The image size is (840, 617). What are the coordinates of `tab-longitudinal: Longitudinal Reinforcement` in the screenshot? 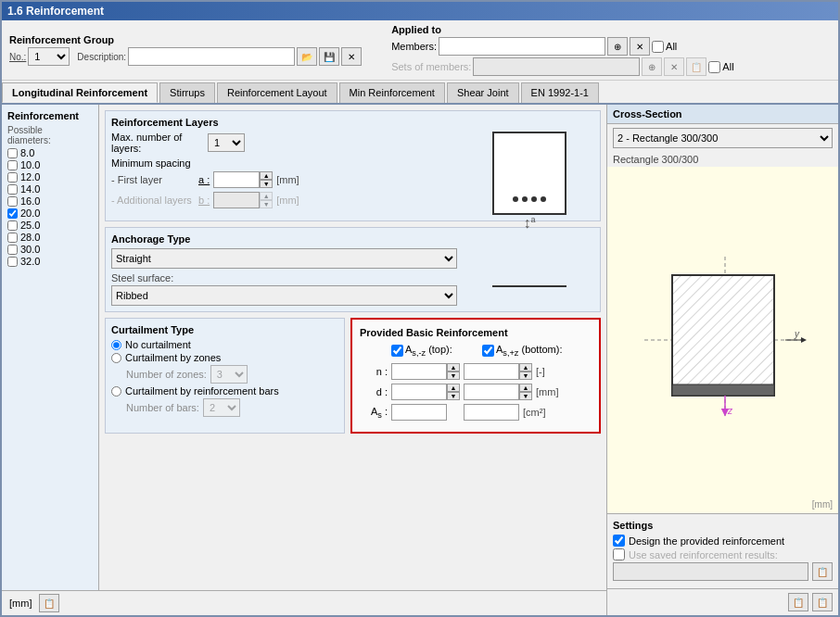 It's located at (80, 93).